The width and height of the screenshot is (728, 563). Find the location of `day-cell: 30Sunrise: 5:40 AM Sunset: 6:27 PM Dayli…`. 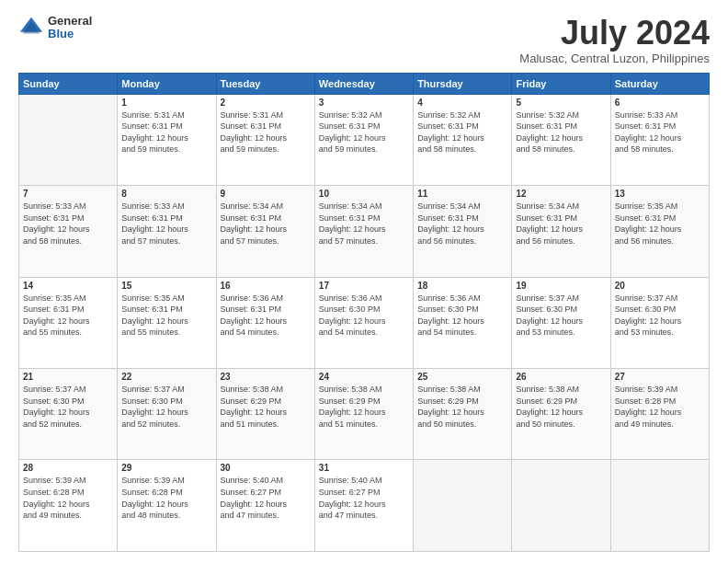

day-cell: 30Sunrise: 5:40 AM Sunset: 6:27 PM Dayli… is located at coordinates (265, 506).